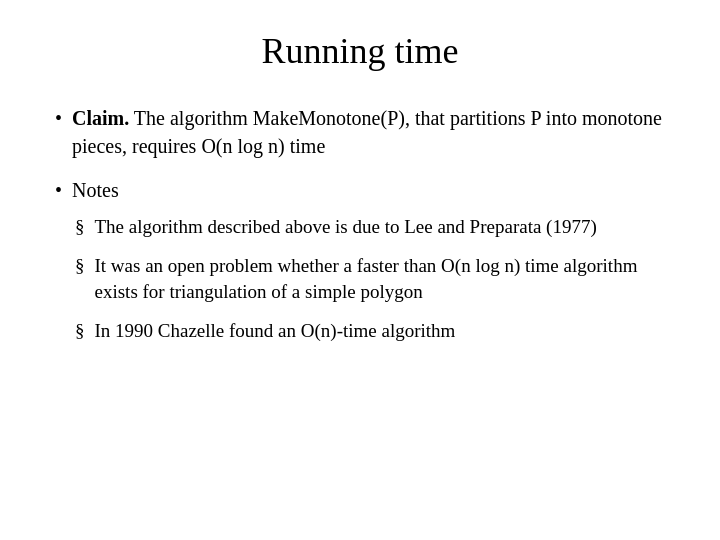  What do you see at coordinates (380, 280) in the screenshot?
I see `sub-bullet-text-2: It was an open problem whether a faster …` at bounding box center [380, 280].